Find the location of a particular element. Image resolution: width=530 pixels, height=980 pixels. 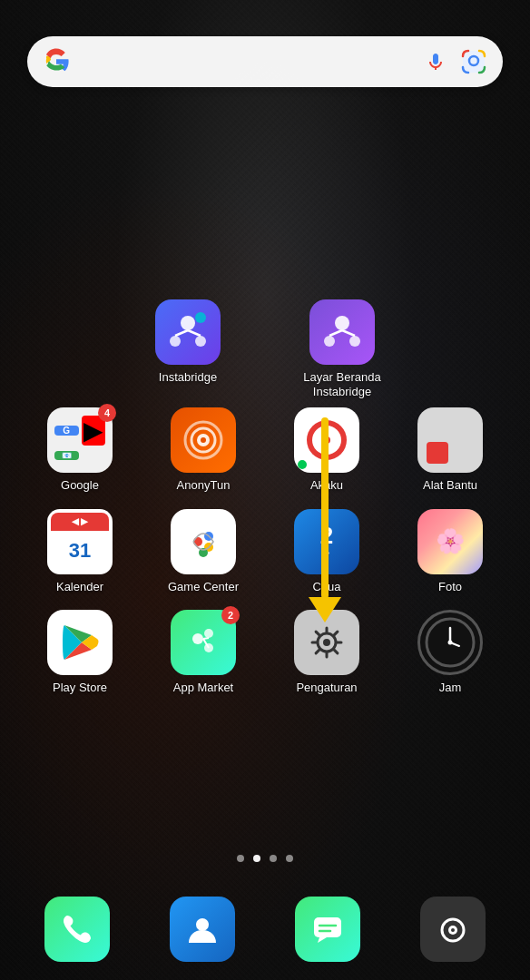

app-app-market: 2 App Market is located at coordinates (203, 652).